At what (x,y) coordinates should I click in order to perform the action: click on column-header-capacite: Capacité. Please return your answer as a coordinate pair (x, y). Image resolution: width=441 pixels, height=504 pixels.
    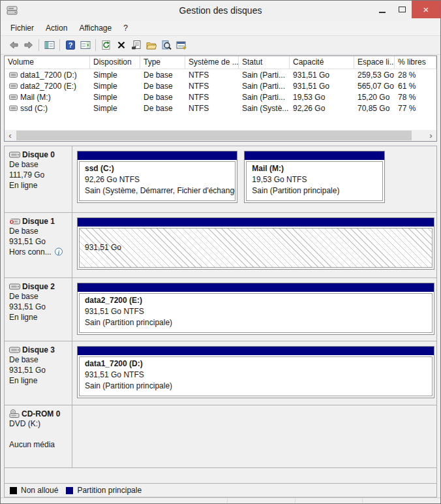
    Looking at the image, I should click on (322, 63).